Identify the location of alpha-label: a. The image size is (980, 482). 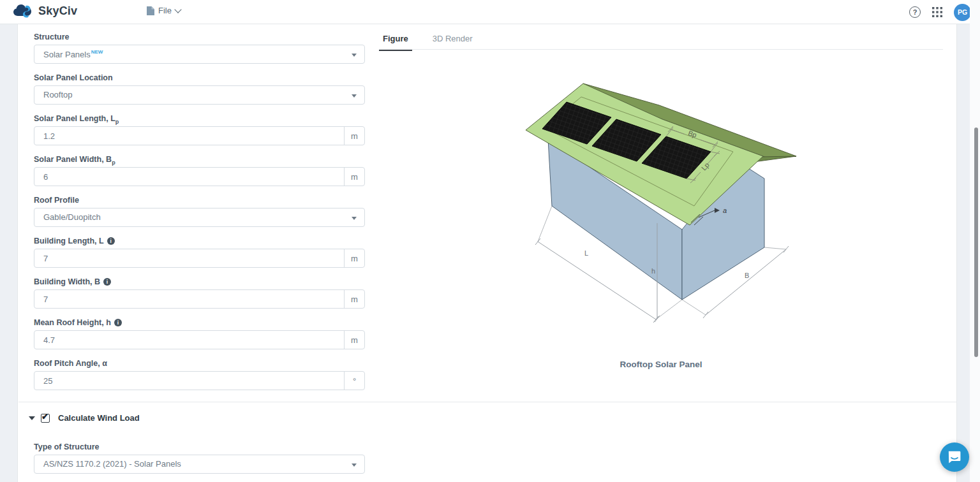
(725, 210).